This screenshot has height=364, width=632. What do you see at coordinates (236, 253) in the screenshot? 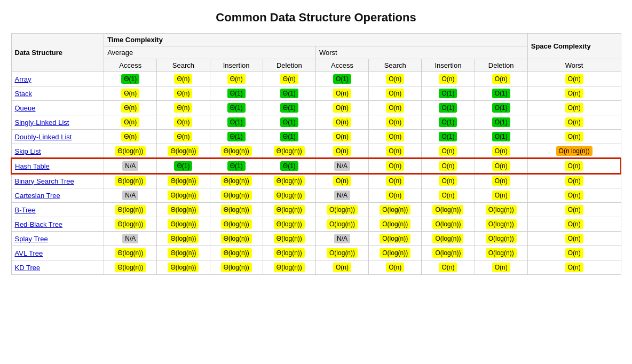
I see `row-12-avg_insertion: Θ(log(n))` at bounding box center [236, 253].